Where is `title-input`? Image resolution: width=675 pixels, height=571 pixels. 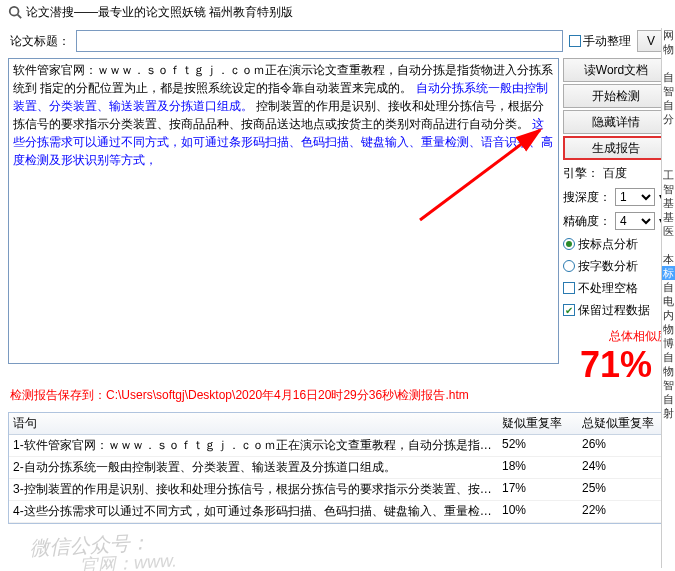
title-input is located at coordinates (320, 41).